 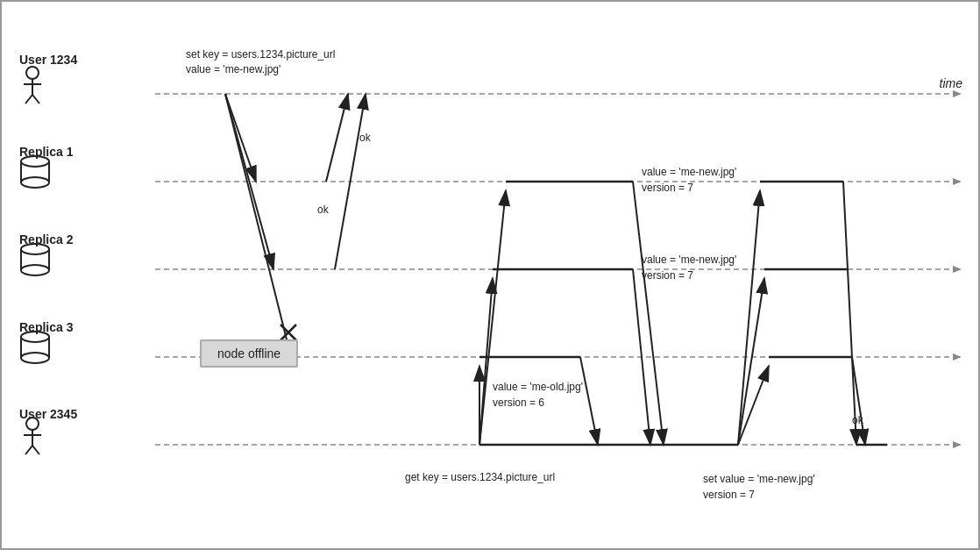 What do you see at coordinates (46, 152) in the screenshot?
I see `label-replica1: Replica 1` at bounding box center [46, 152].